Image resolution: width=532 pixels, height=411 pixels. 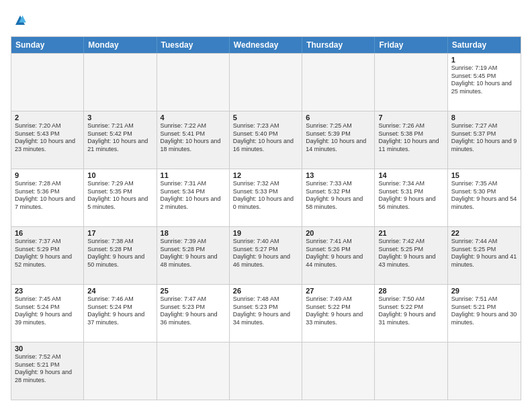 I want to click on cell-info: Sunrise: 7:52 AM Sunset: 5:21 PM Dayligh…, so click(x=47, y=369).